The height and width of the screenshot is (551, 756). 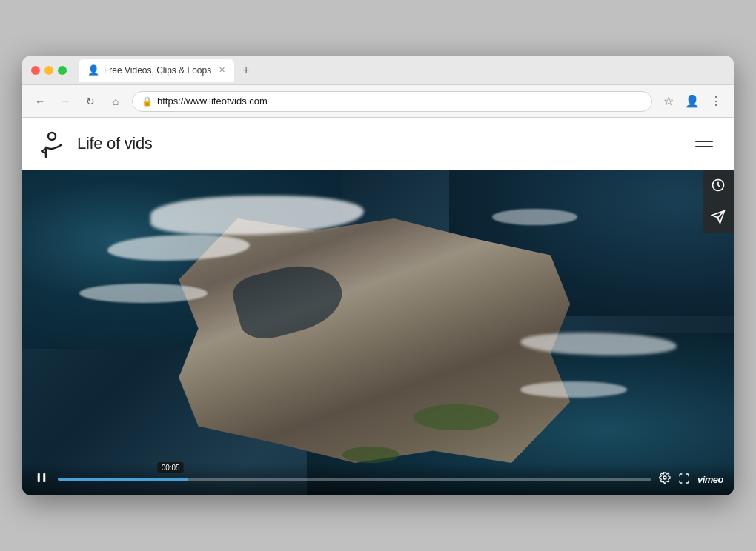 What do you see at coordinates (55, 144) in the screenshot?
I see `logo-icon` at bounding box center [55, 144].